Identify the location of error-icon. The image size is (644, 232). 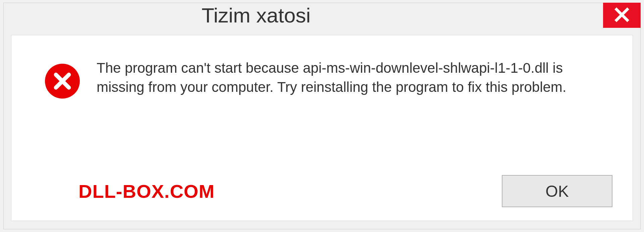
(62, 81).